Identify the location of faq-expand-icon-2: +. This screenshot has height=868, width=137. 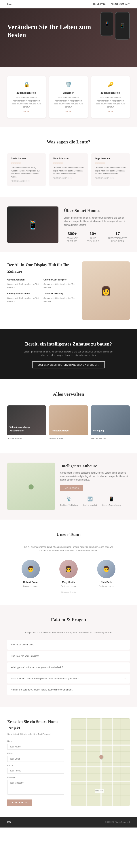
(125, 656).